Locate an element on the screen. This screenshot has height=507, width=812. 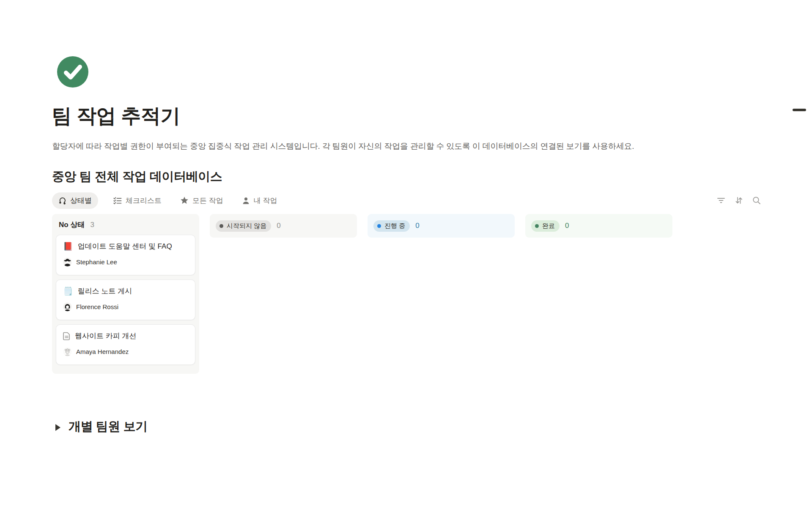
assignee-row: Amaya Hernandez is located at coordinates (126, 352).